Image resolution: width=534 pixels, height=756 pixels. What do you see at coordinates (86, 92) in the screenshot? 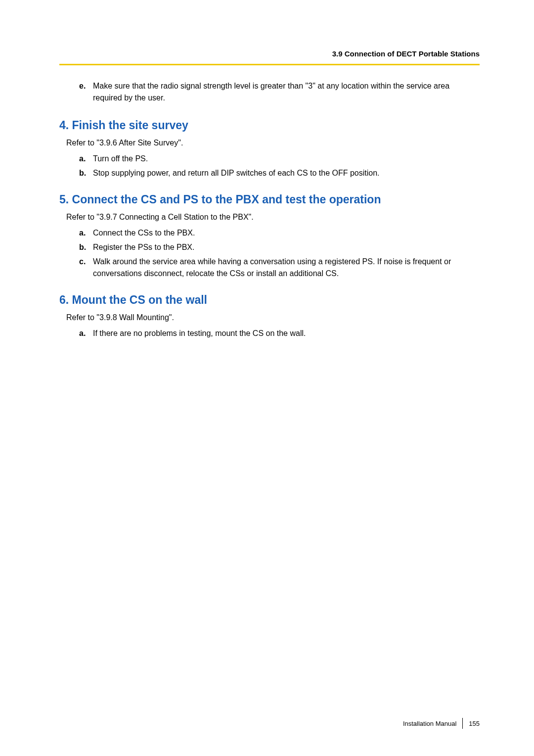
I see `list-marker: e.` at bounding box center [86, 92].